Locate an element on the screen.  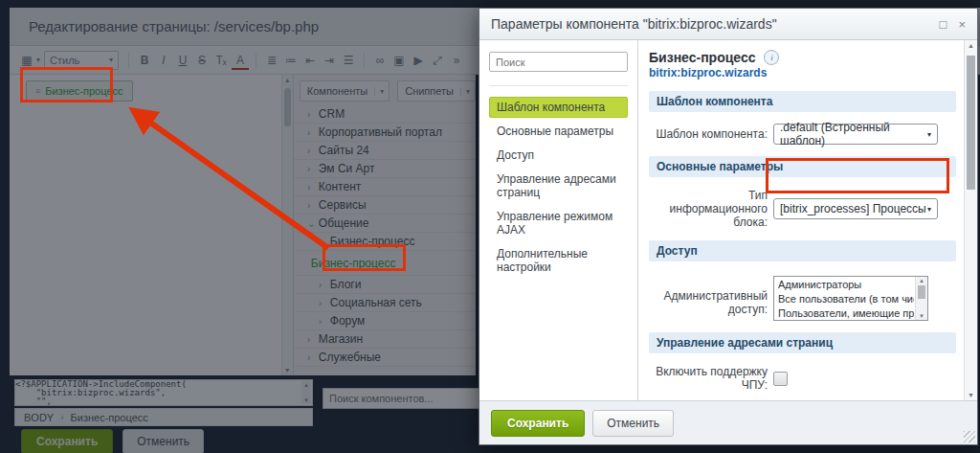
sidebar-item-additional: Дополнительные настройки is located at coordinates (559, 260).